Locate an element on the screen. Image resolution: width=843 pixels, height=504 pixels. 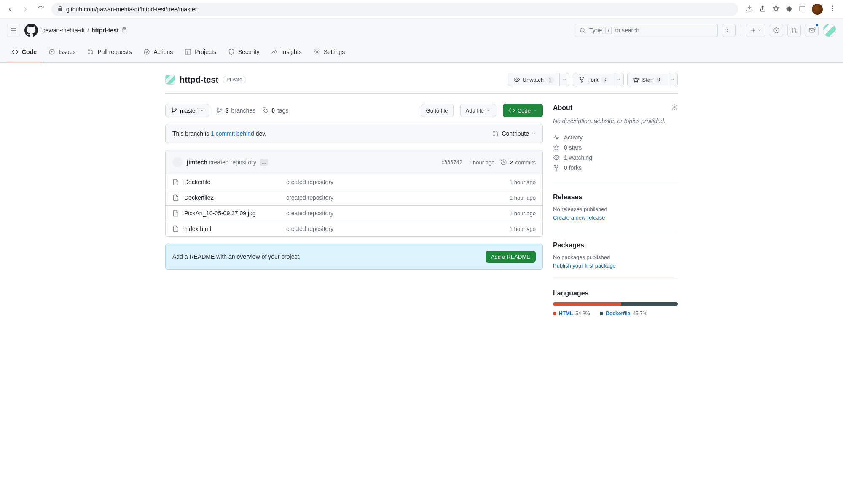
commits-count-link: 2 commits is located at coordinates (518, 162).